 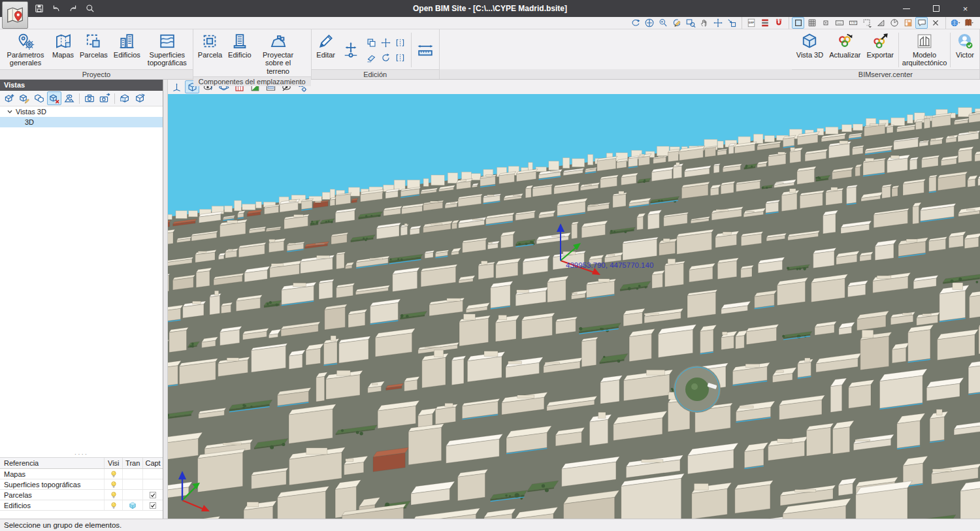 I want to click on section-box-icon, so click(x=125, y=98).